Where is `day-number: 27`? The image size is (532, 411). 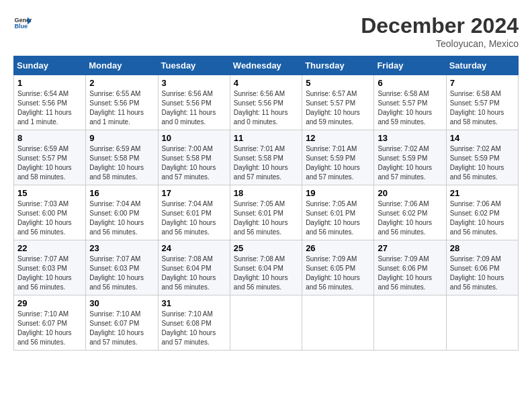
day-number: 27 is located at coordinates (410, 248).